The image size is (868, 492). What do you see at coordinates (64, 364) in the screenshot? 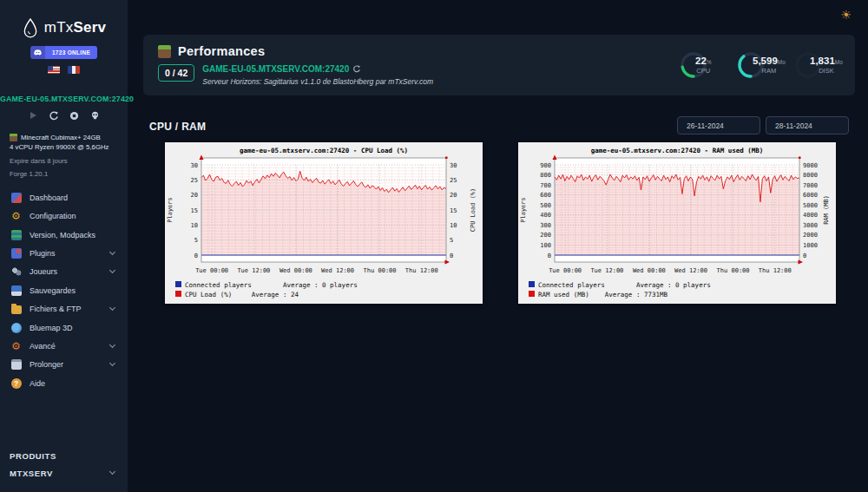
I see `sidebar-item-prolonger: Prolonger` at bounding box center [64, 364].